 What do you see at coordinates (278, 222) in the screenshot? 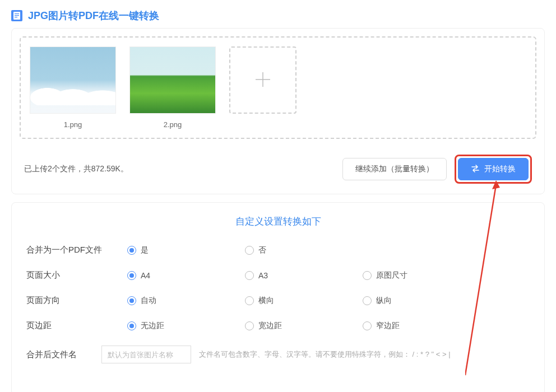
I see `settings-title: 自定义设置转换如下` at bounding box center [278, 222].